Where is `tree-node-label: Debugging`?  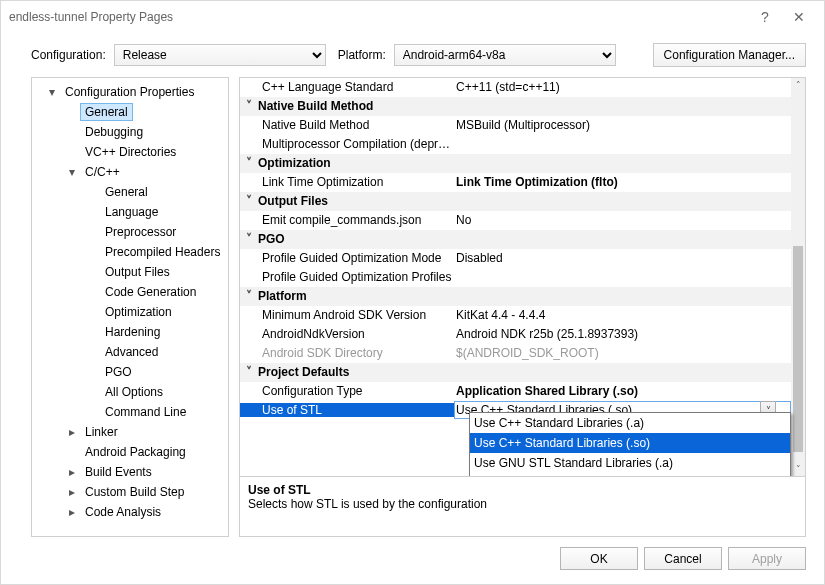
tree-node-label: Debugging is located at coordinates (114, 132).